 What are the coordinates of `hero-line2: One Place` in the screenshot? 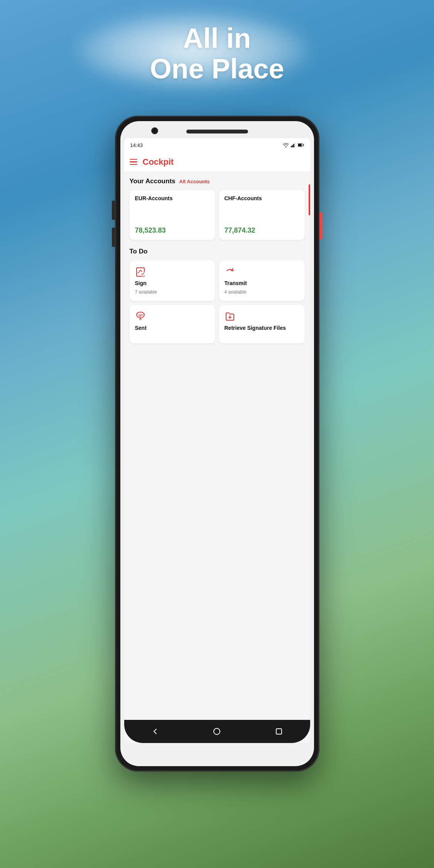 It's located at (217, 69).